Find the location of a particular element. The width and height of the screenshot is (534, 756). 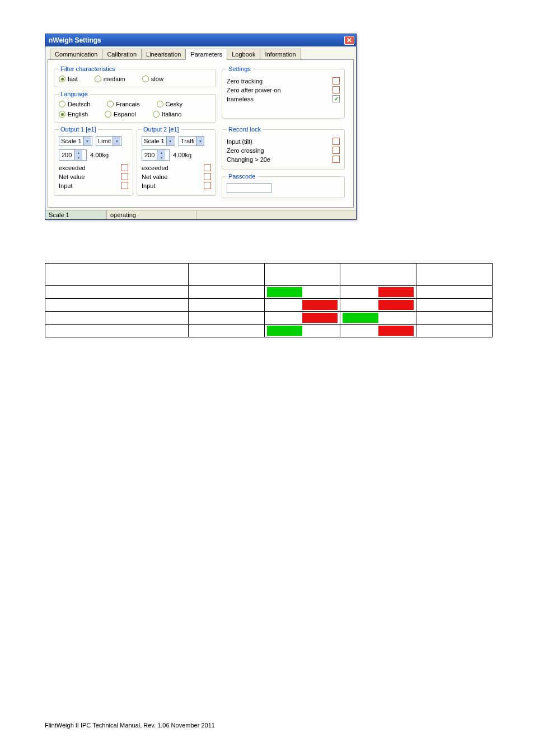

filter-group: Filter characteristics fast medium is located at coordinates (135, 76).